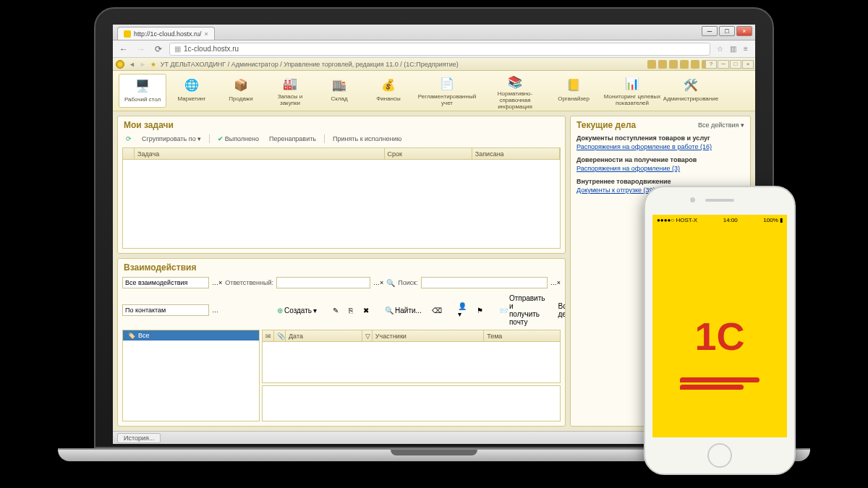  I want to click on all-actions-button: Все действия ▾, so click(560, 310).